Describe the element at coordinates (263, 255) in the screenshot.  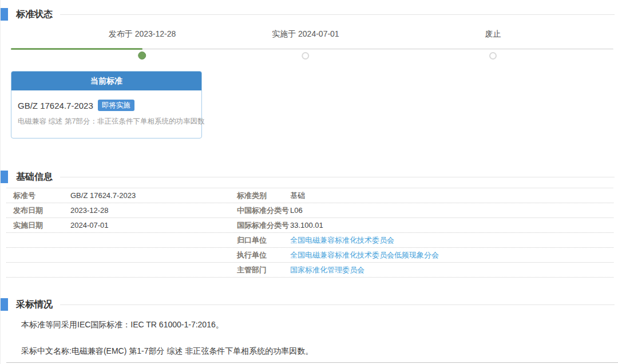
I see `field-label: 执行单位` at that location.